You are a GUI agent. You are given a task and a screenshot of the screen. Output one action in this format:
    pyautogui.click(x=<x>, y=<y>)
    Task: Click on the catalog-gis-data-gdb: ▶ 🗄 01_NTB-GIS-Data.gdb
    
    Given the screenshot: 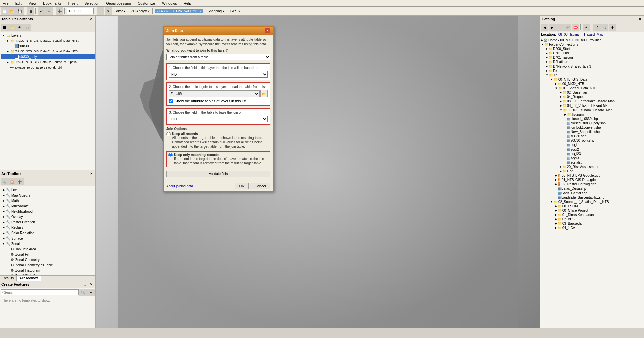 What is the action you would take?
    pyautogui.click(x=592, y=180)
    